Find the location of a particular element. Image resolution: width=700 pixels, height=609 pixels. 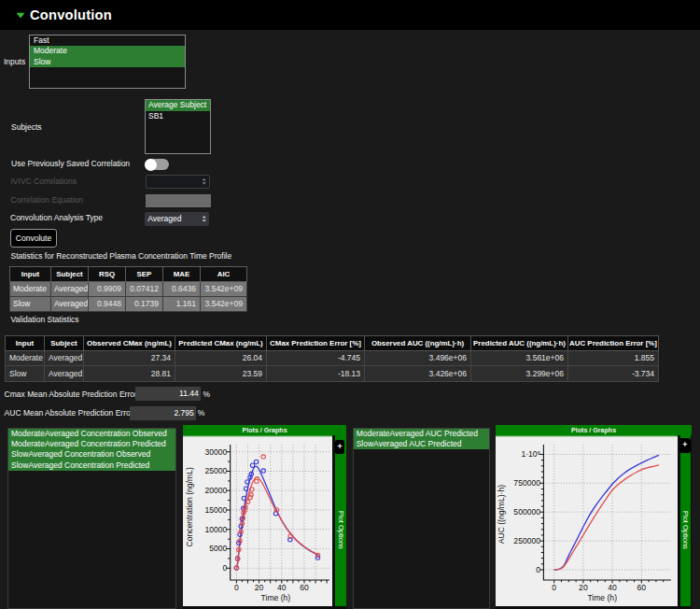

svg-text: Concentration (ng/mL) is located at coordinates (189, 506).